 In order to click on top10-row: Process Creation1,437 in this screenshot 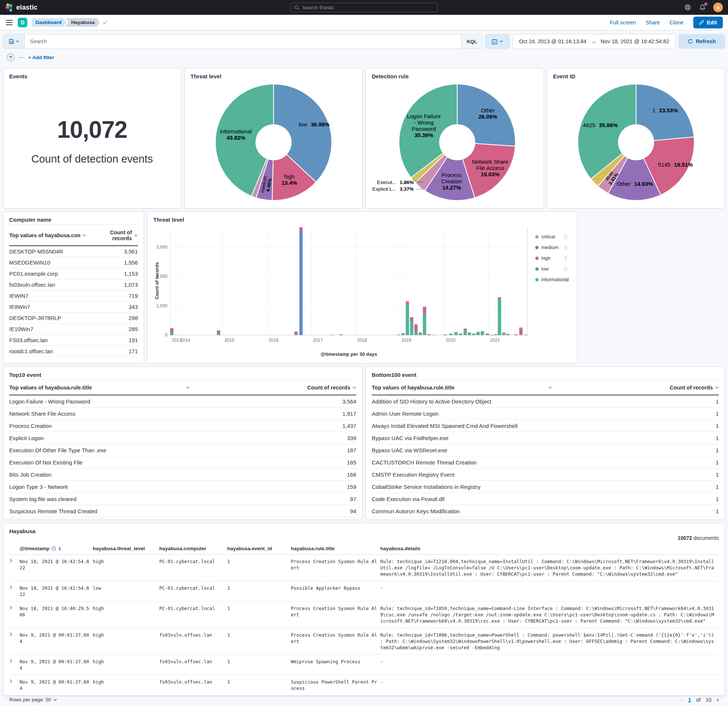, I will do `click(183, 426)`.